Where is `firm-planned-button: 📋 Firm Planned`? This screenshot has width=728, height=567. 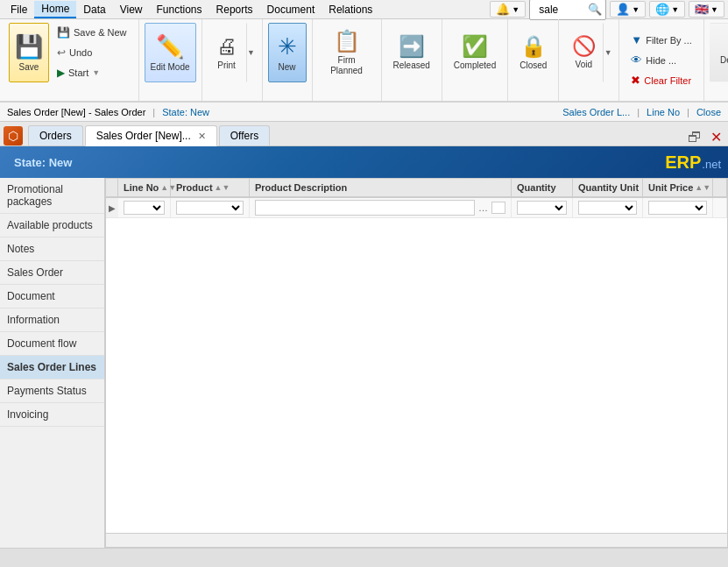 firm-planned-button: 📋 Firm Planned is located at coordinates (347, 53).